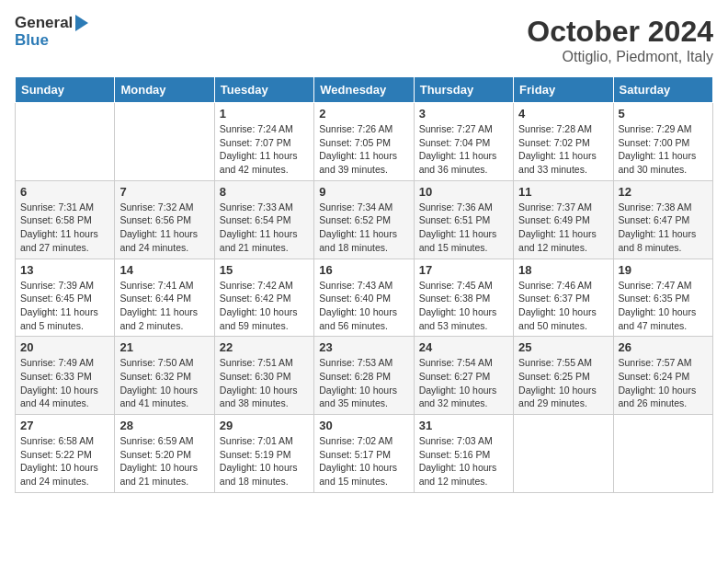 Image resolution: width=728 pixels, height=563 pixels. Describe the element at coordinates (620, 31) in the screenshot. I see `calendar-title: October 2024` at that location.